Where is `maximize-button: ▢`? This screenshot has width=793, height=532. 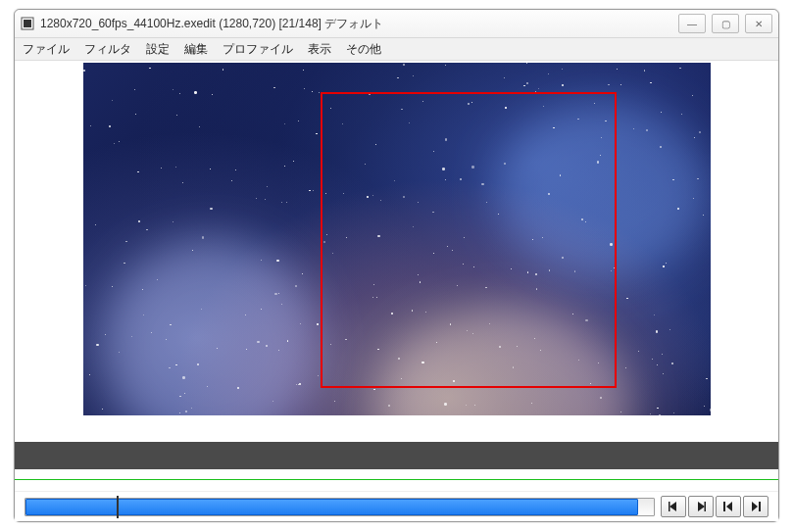 maximize-button: ▢ is located at coordinates (725, 24).